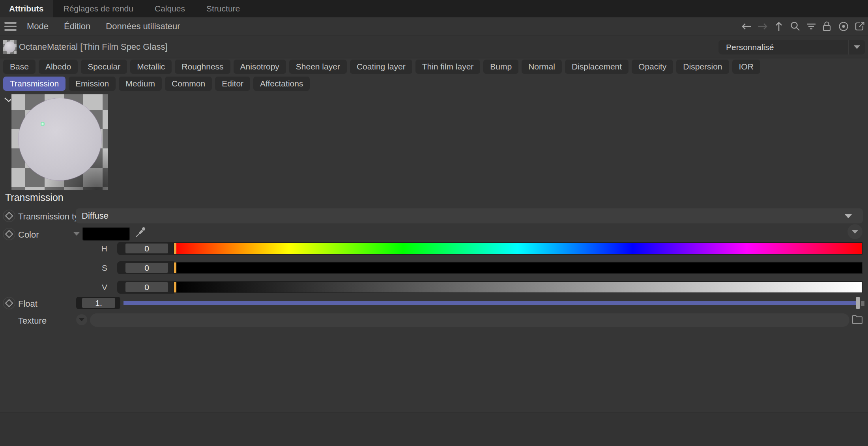 Image resolution: width=868 pixels, height=446 pixels. What do you see at coordinates (147, 287) in the screenshot?
I see `value-input: 0` at bounding box center [147, 287].